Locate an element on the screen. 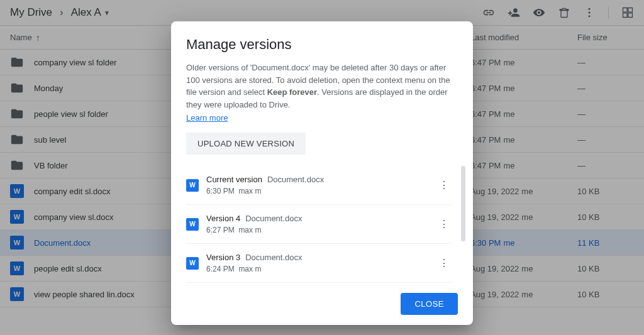 This screenshot has width=644, height=335. version-time: 6:30 PM is located at coordinates (220, 191).